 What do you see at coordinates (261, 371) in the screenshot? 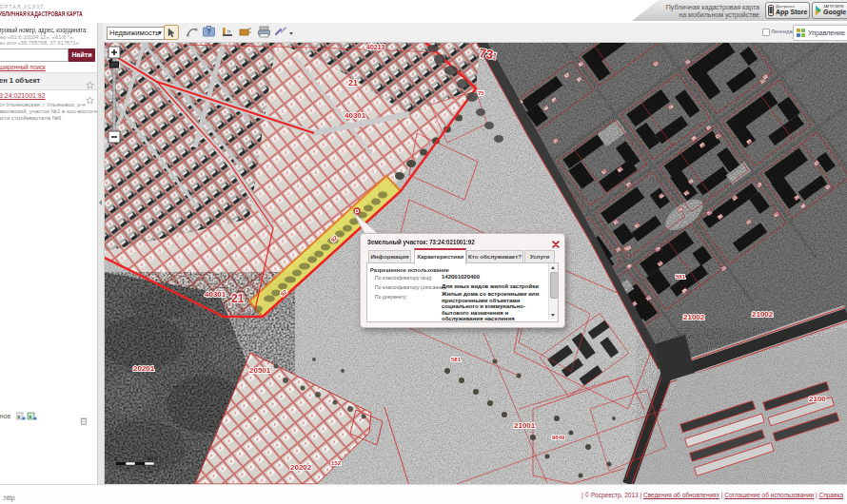
I see `svg-text: 20501` at bounding box center [261, 371].